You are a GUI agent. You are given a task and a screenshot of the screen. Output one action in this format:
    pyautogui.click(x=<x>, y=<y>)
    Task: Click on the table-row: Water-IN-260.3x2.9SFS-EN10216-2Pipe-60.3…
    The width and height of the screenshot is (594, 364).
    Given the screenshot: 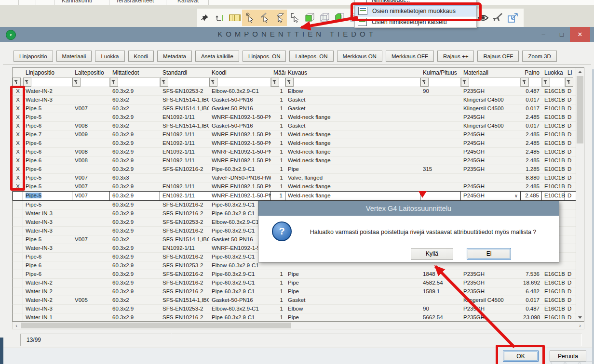 What is the action you would take?
    pyautogui.click(x=298, y=292)
    